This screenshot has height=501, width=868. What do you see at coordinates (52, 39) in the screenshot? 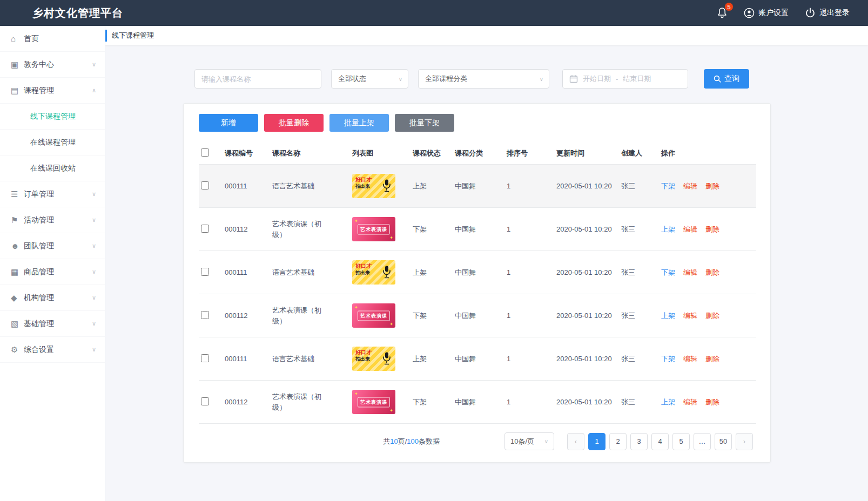
I see `sidebar-item-home: ⌂首页` at bounding box center [52, 39].